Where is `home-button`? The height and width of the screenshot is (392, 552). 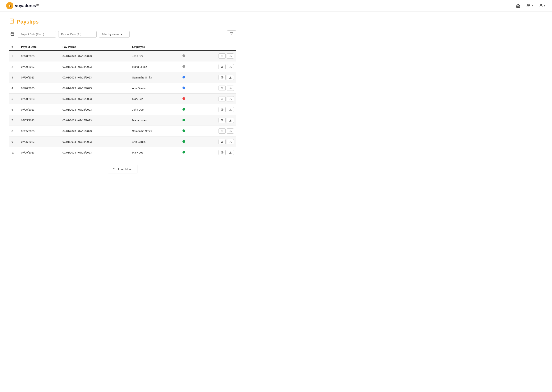
home-button is located at coordinates (518, 6).